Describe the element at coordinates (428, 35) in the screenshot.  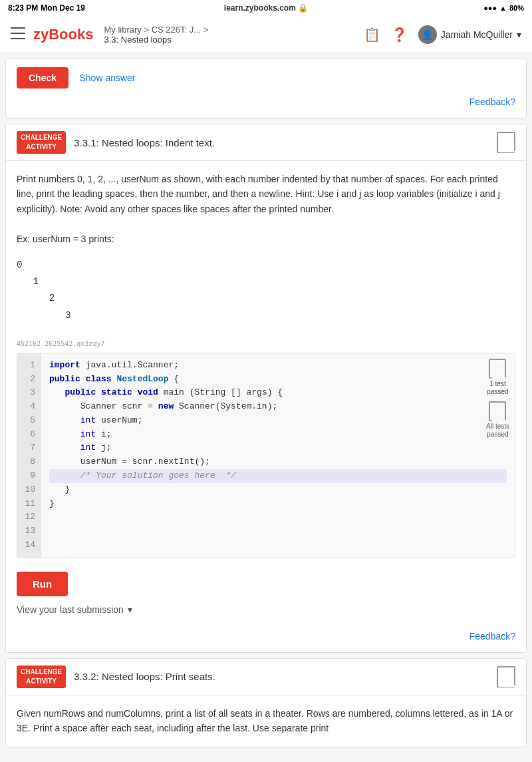
I see `avatar: 👤` at that location.